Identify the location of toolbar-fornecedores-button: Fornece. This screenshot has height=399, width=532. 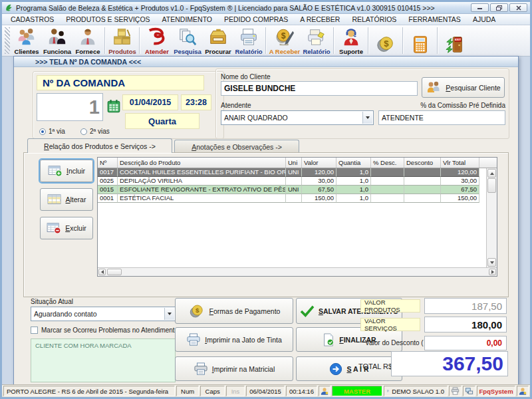
(88, 41).